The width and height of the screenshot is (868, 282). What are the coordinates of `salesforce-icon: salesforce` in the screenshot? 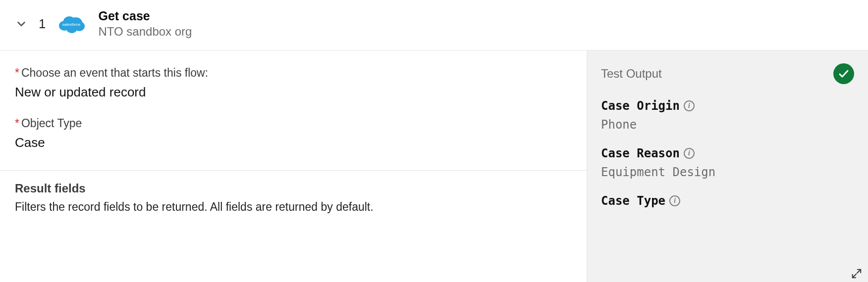 It's located at (71, 24).